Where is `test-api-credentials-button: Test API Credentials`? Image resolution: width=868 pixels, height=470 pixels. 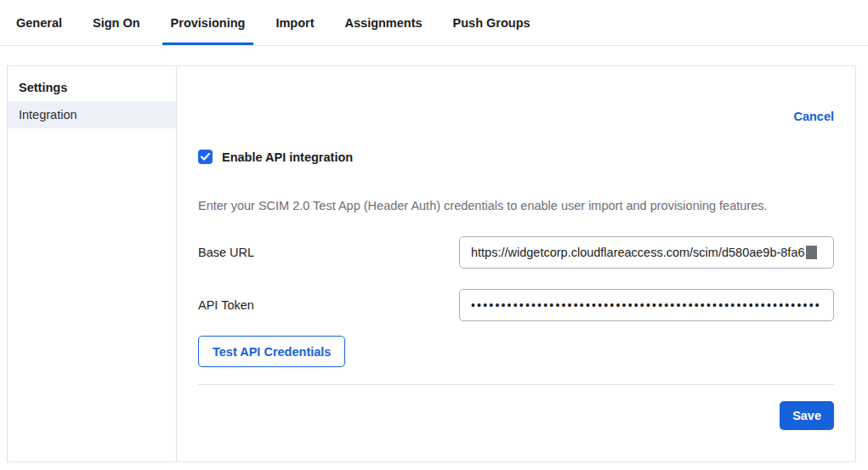 test-api-credentials-button: Test API Credentials is located at coordinates (272, 352).